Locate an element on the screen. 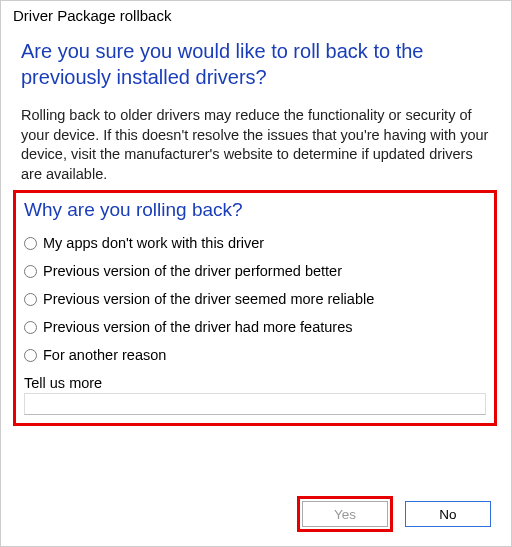  survey-heading: Why are you rolling back? is located at coordinates (255, 210).